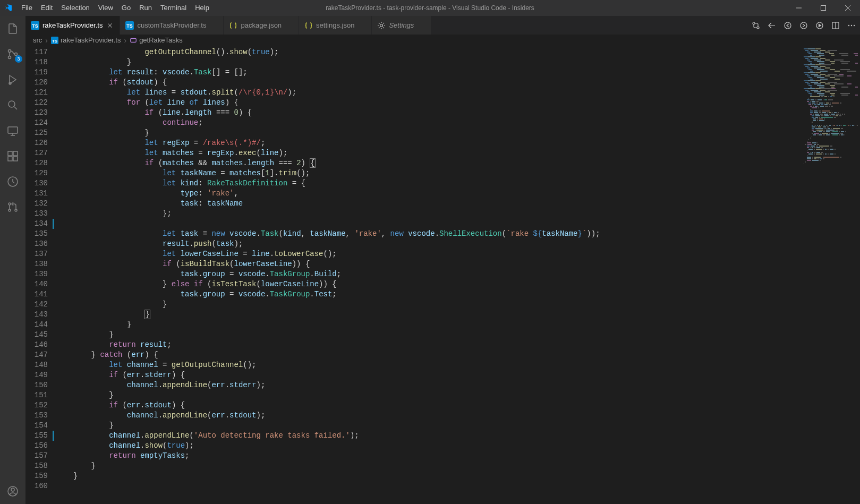  What do you see at coordinates (13, 54) in the screenshot?
I see `activity-scm: 3` at bounding box center [13, 54].